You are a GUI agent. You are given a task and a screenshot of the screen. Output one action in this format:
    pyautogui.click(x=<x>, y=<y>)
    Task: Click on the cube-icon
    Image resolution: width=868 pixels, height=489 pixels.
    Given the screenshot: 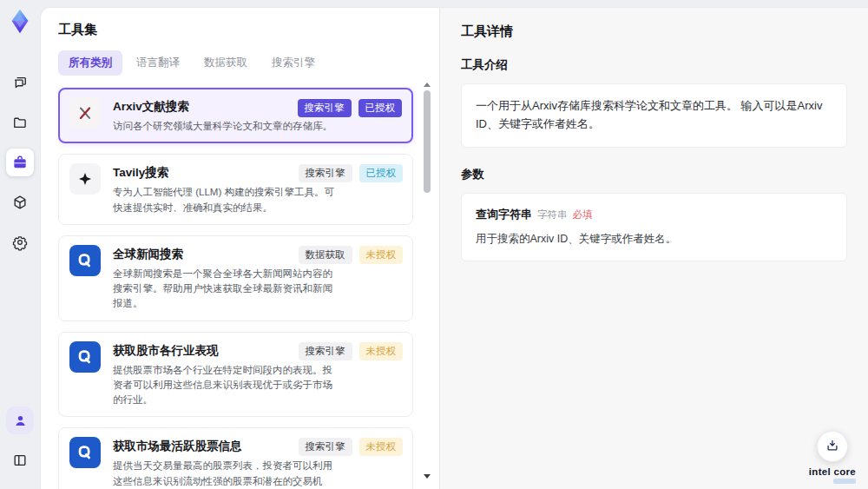 What is the action you would take?
    pyautogui.click(x=20, y=202)
    